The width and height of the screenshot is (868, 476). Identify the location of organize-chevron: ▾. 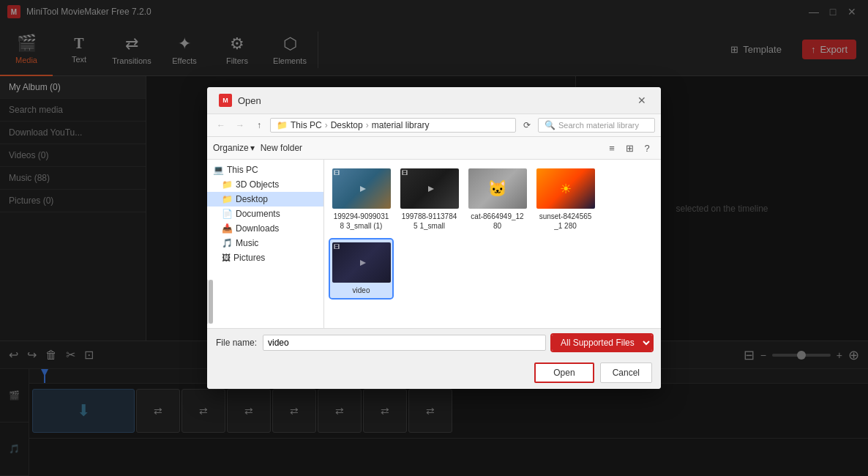
(252, 148).